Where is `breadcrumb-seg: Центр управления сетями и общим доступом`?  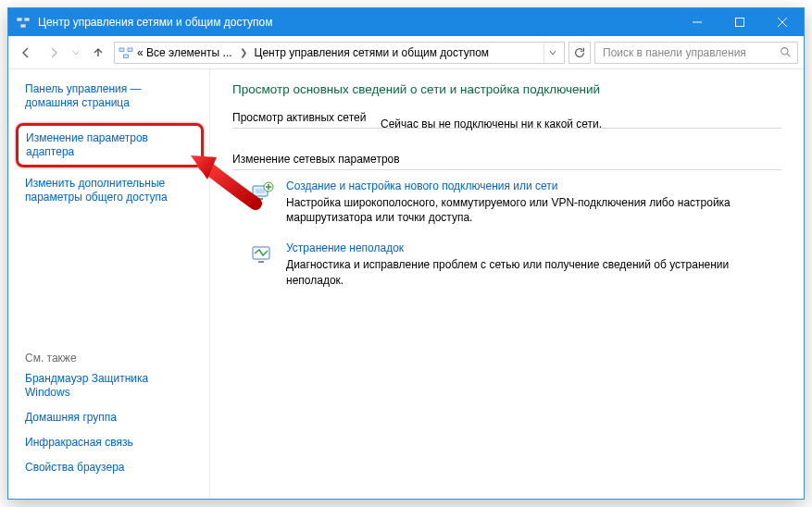 breadcrumb-seg: Центр управления сетями и общим доступом is located at coordinates (372, 53).